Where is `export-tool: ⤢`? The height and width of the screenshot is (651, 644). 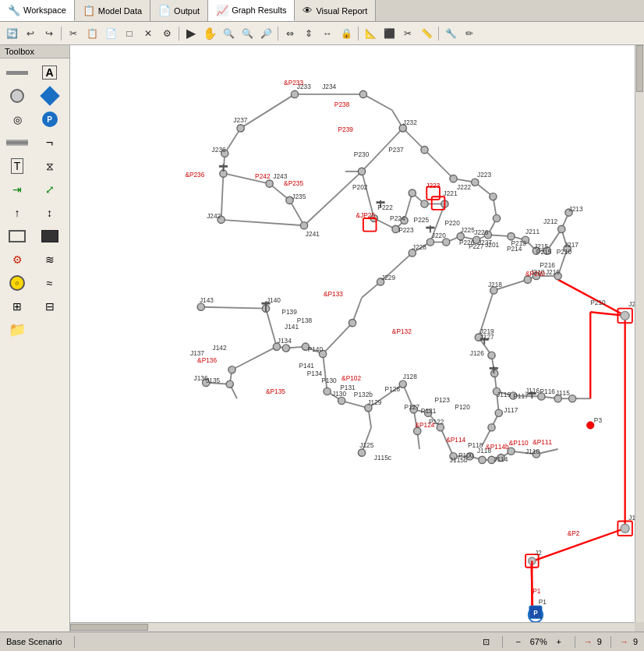 export-tool: ⤢ is located at coordinates (50, 189).